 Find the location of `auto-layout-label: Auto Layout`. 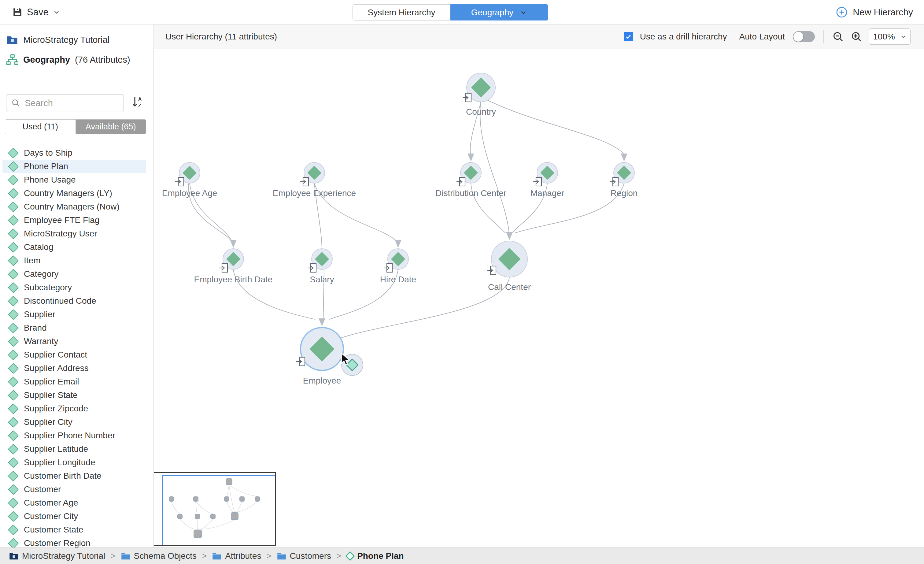

auto-layout-label: Auto Layout is located at coordinates (762, 37).